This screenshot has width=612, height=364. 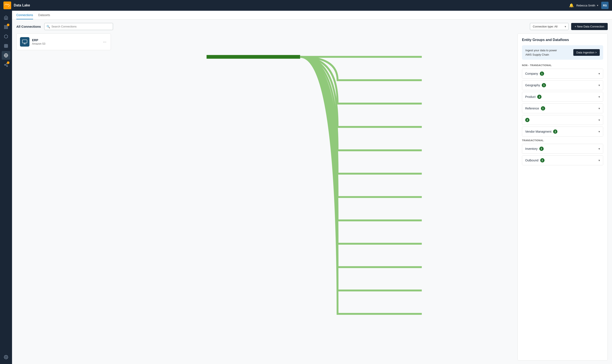 I want to click on geography-expand-icon: ▾, so click(x=599, y=85).